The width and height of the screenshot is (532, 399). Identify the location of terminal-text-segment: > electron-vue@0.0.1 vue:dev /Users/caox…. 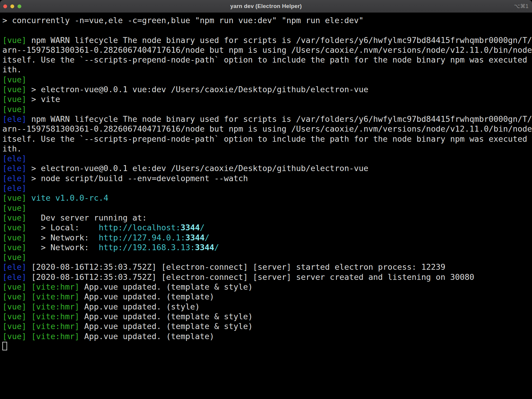
(197, 90).